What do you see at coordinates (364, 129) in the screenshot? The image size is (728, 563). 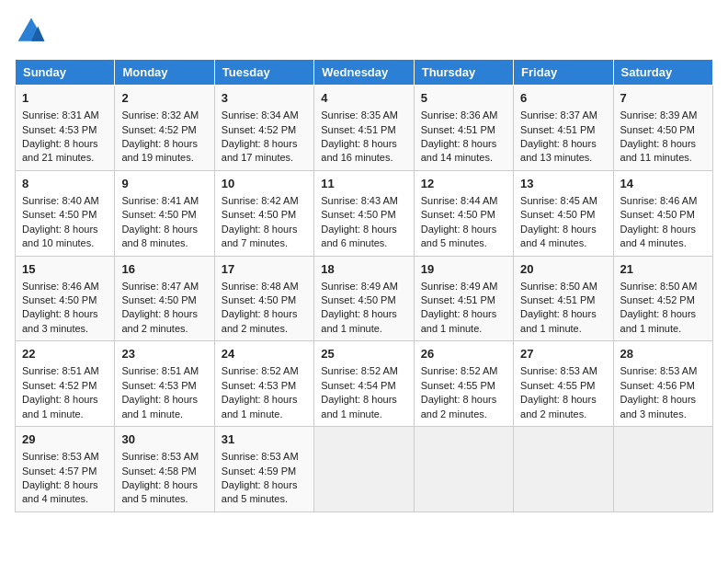 I see `day-cell: 4Sunrise: 8:35 AMSunset: 4:51 PMDaylight…` at bounding box center [364, 129].